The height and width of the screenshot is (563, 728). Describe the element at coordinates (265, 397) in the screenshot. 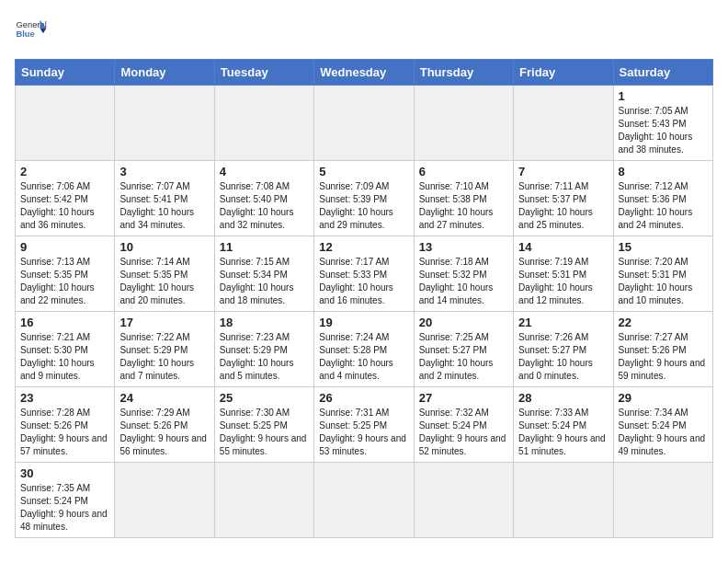

I see `day-number: 25` at that location.